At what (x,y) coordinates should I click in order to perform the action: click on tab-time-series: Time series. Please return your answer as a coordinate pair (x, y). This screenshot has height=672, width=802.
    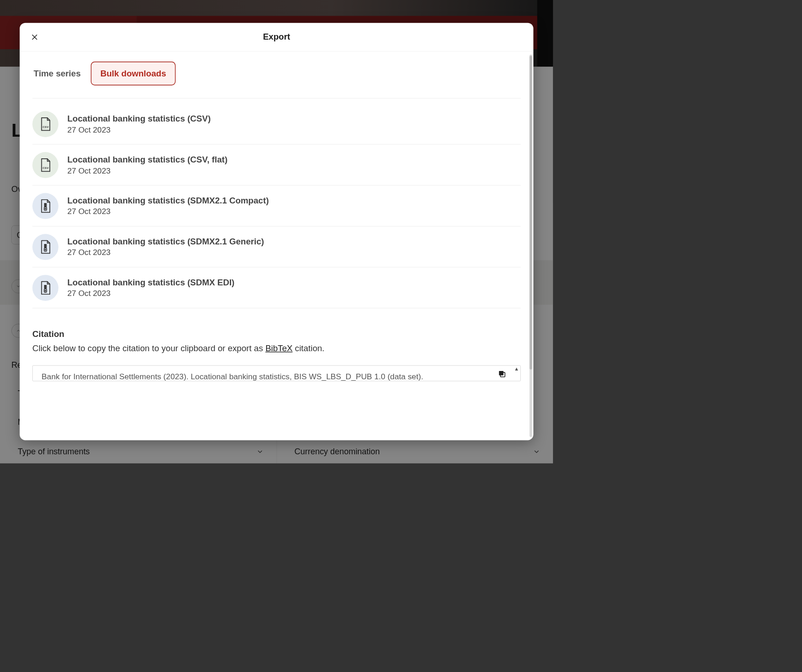
    Looking at the image, I should click on (57, 74).